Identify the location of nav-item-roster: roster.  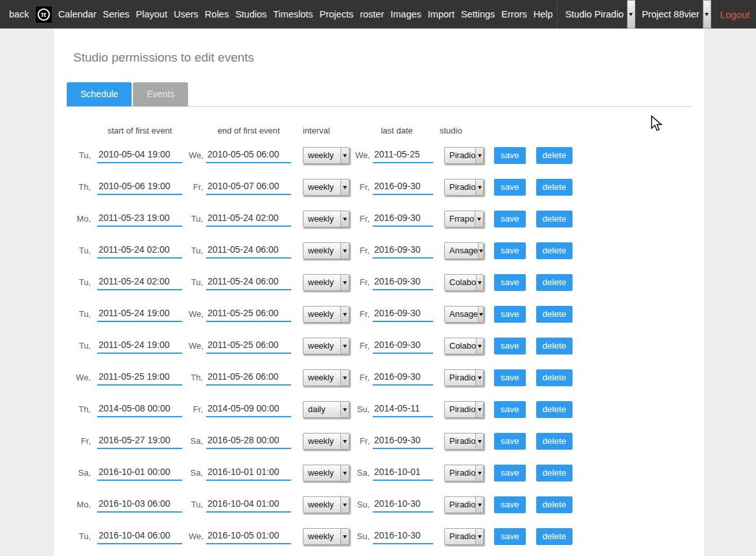
(372, 14).